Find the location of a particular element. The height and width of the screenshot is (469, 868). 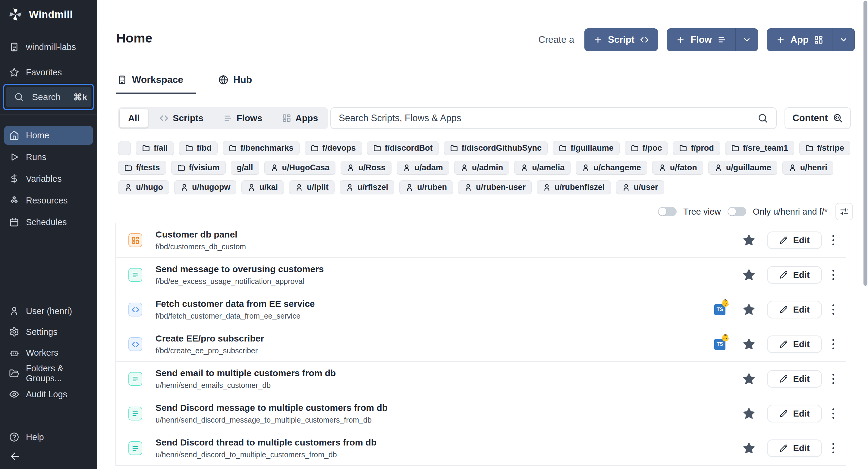

create-flow-dropdown-button is located at coordinates (747, 40).